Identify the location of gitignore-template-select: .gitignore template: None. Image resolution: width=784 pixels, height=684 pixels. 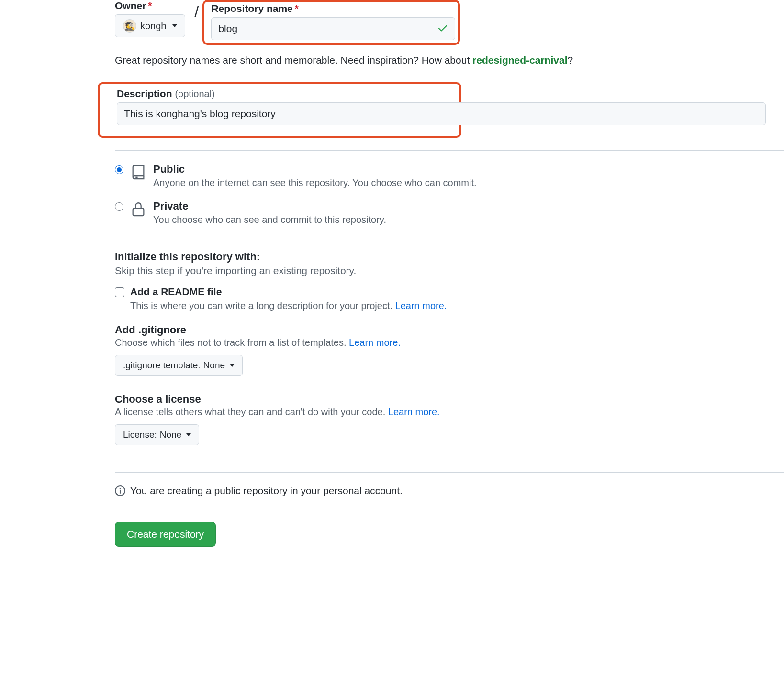
(179, 365).